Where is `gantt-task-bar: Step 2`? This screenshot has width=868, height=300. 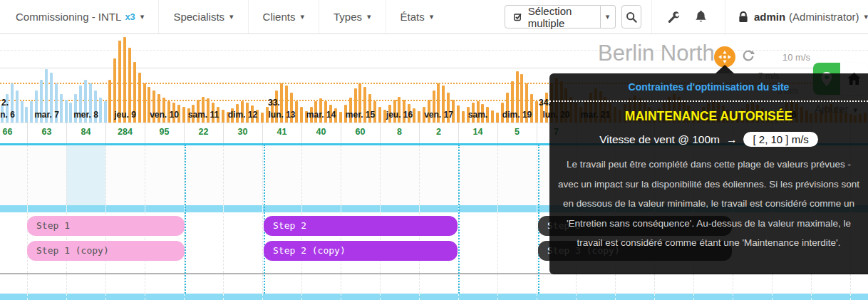 gantt-task-bar: Step 2 is located at coordinates (361, 226).